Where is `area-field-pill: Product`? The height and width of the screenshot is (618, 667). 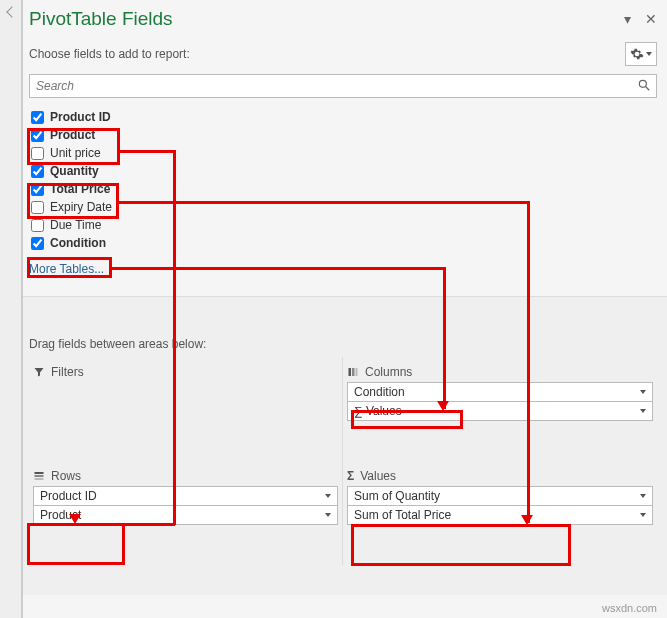
area-field-pill: Product is located at coordinates (186, 515).